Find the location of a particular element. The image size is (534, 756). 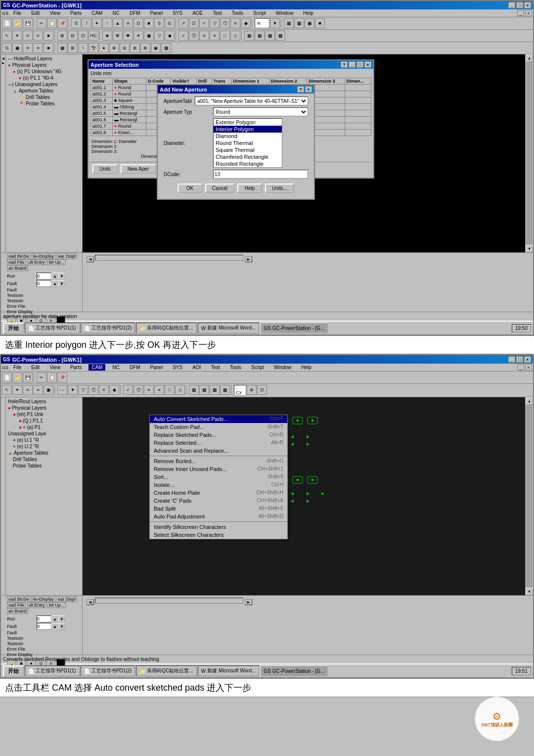

menu-file: File is located at coordinates (17, 13).